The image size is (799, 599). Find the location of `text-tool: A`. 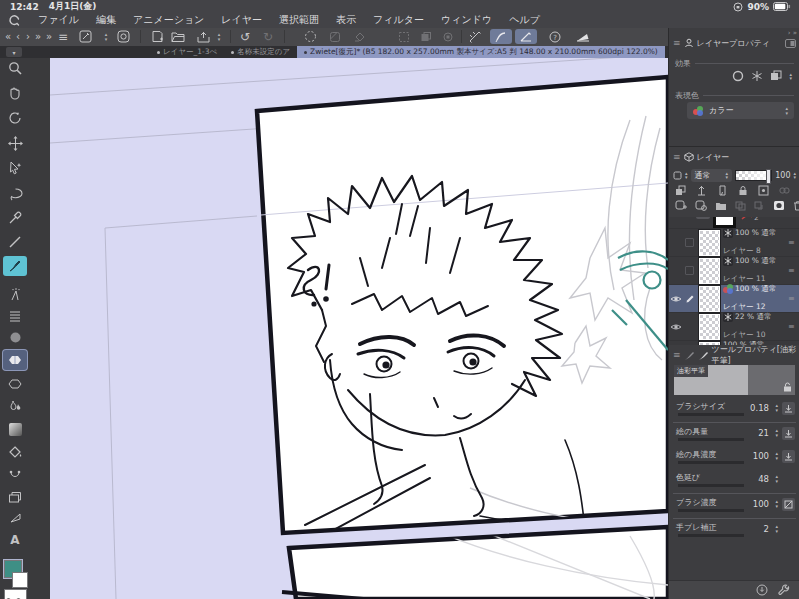

text-tool: A is located at coordinates (15, 540).